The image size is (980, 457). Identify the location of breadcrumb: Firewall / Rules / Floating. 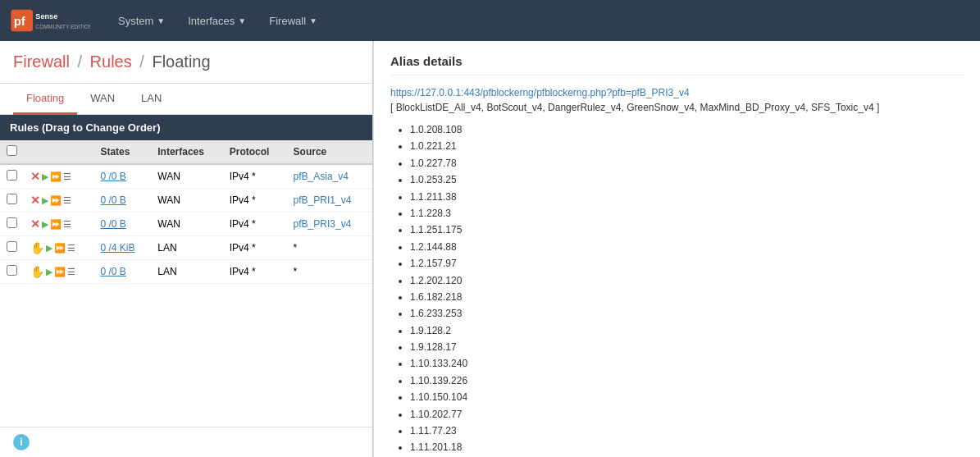
(186, 62).